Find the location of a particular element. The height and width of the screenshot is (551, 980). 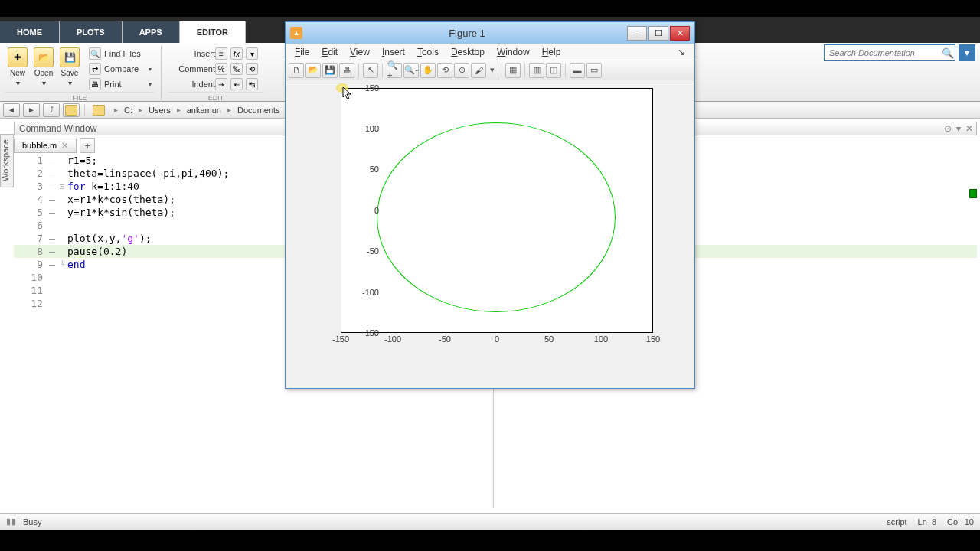

path-user: ankamun is located at coordinates (204, 110).